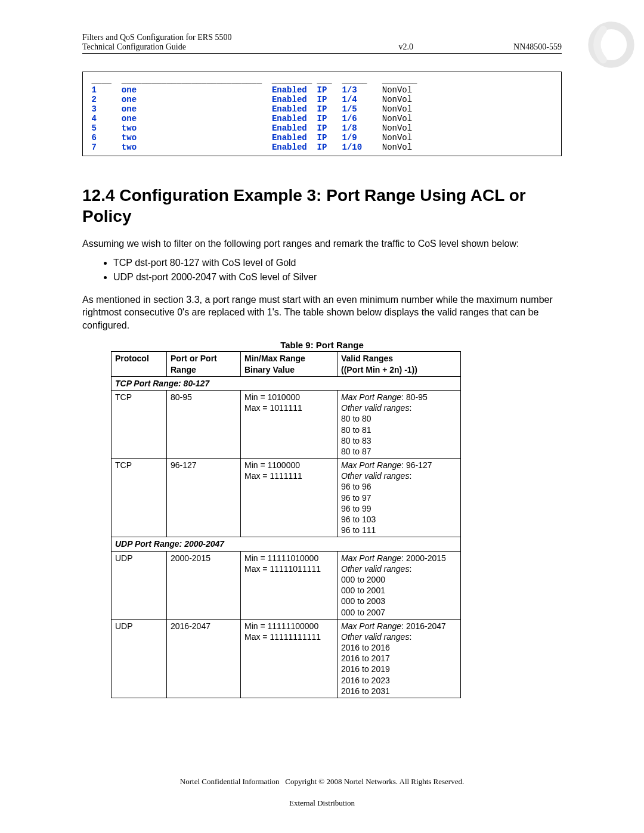 The width and height of the screenshot is (644, 833). I want to click on footer-copyright: Nortel Confidential Information Copyrigh…, so click(322, 782).